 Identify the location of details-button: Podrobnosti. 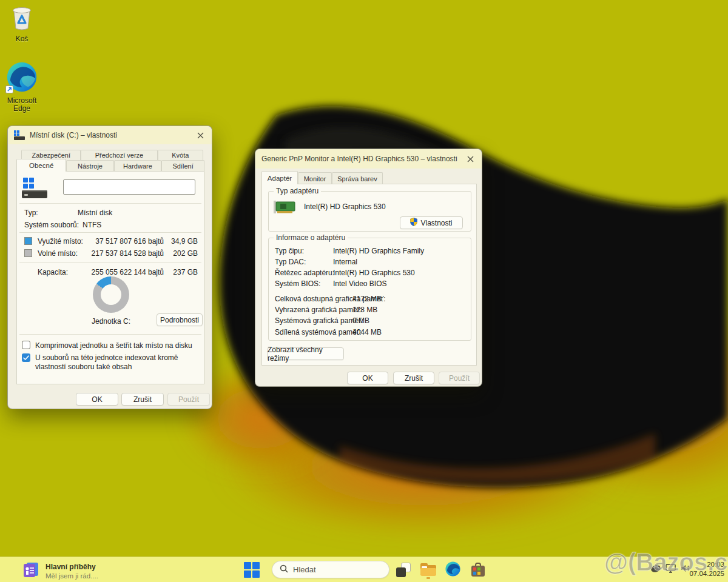
(180, 320).